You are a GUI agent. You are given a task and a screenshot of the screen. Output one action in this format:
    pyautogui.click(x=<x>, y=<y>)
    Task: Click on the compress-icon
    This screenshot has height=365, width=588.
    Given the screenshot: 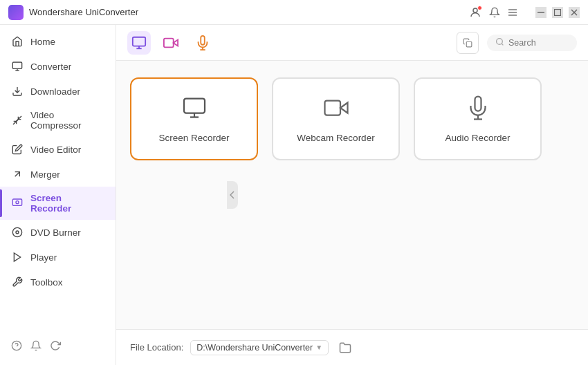 What is the action you would take?
    pyautogui.click(x=17, y=120)
    